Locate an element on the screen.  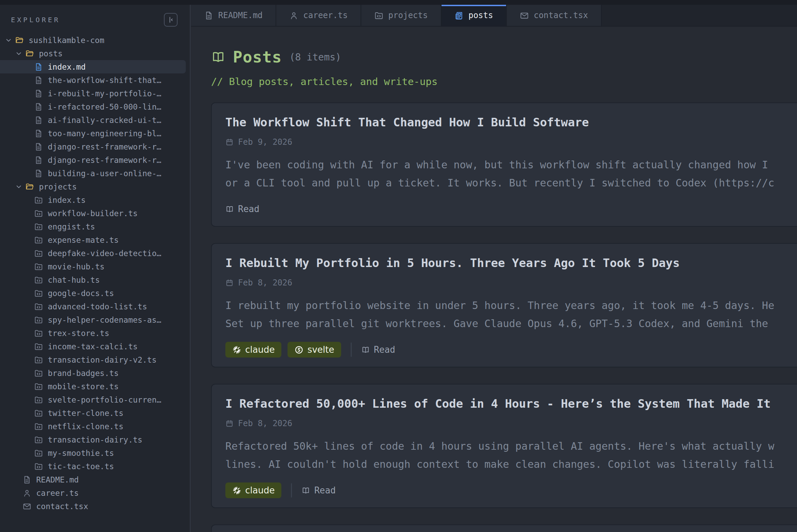
post-excerpt-line: I rebuilt my portfolio website in under … is located at coordinates (511, 305).